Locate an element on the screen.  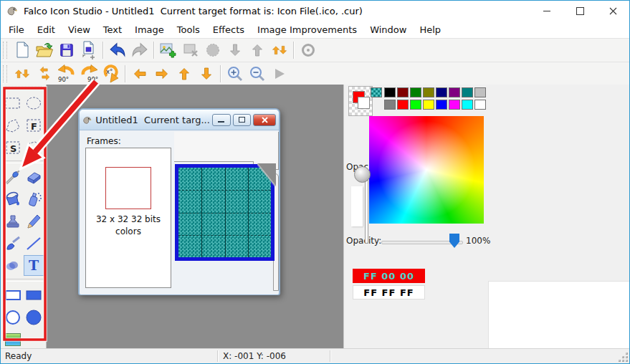
tool-color-picker is located at coordinates (13, 176).